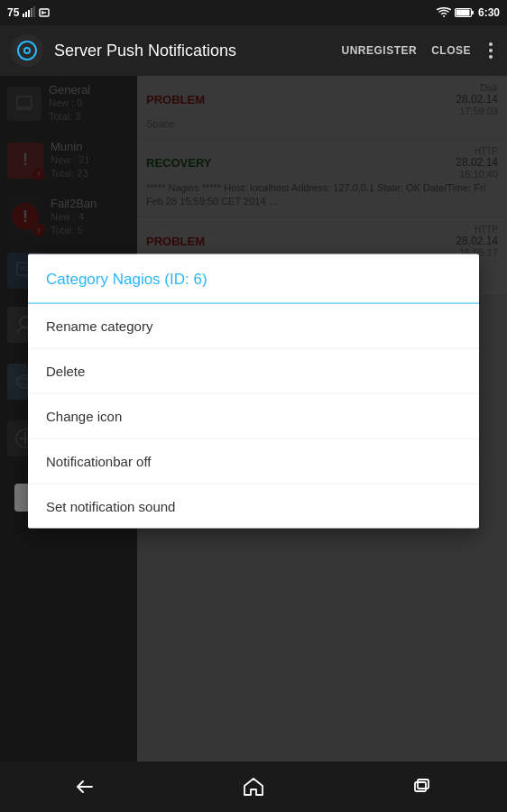 This screenshot has width=507, height=812. Describe the element at coordinates (85, 787) in the screenshot. I see `back-icon` at that location.